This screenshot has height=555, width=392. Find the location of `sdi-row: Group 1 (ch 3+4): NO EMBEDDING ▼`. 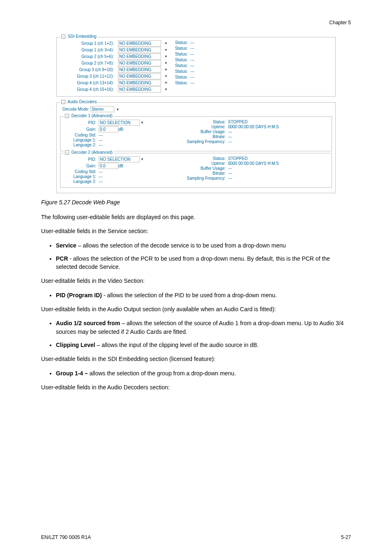

sdi-row: Group 1 (ch 3+4): NO EMBEDDING ▼ is located at coordinates (114, 50).